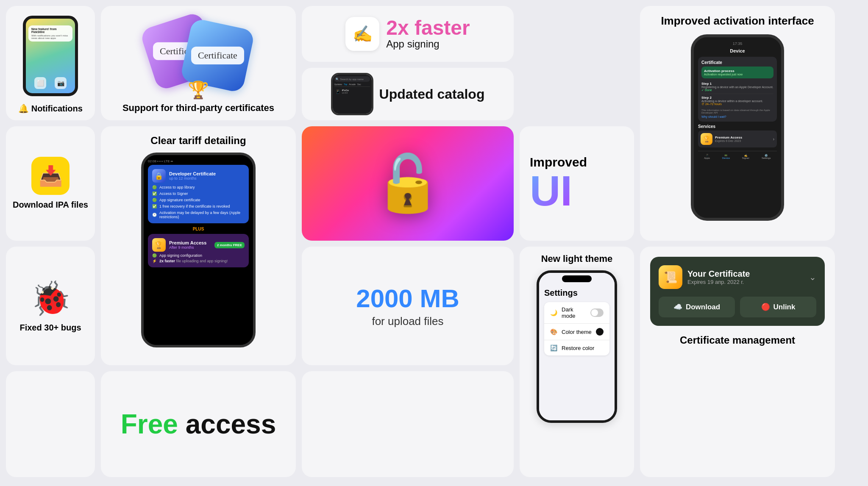 The image size is (868, 486). What do you see at coordinates (719, 274) in the screenshot?
I see `cert-widget-name: Your Certificate` at bounding box center [719, 274].